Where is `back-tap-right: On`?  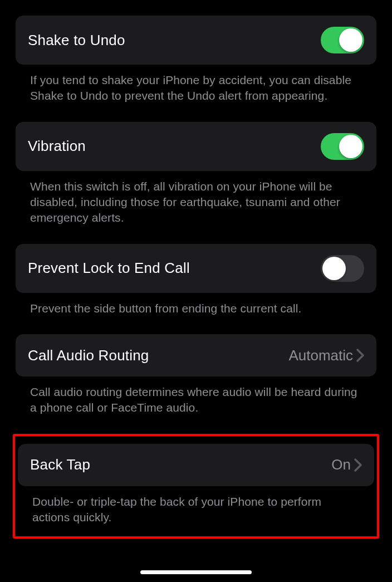 back-tap-right: On is located at coordinates (346, 464).